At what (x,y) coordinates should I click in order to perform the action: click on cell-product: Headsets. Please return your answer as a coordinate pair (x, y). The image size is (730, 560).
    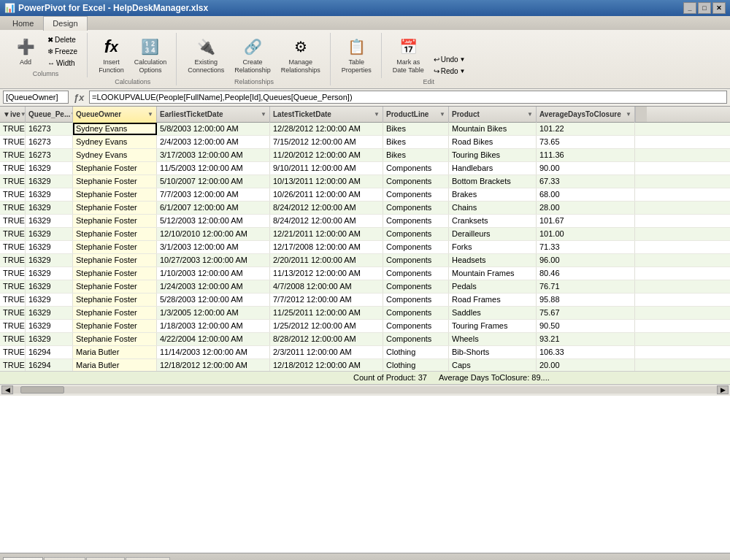
    Looking at the image, I should click on (493, 260).